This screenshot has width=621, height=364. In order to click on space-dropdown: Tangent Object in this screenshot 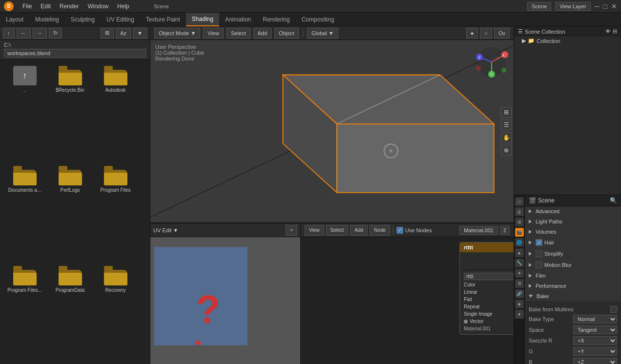, I will do `click(595, 330)`.